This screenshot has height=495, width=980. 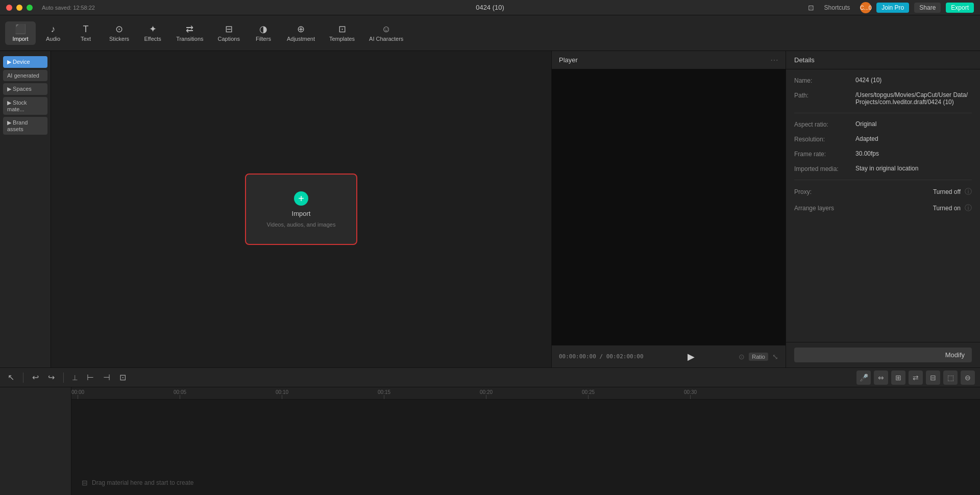 I want to click on ruler-tick-0030: 00:30, so click(x=690, y=393).